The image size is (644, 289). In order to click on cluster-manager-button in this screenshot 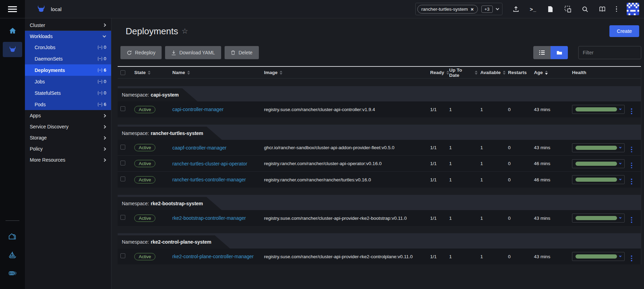, I will do `click(12, 49)`.